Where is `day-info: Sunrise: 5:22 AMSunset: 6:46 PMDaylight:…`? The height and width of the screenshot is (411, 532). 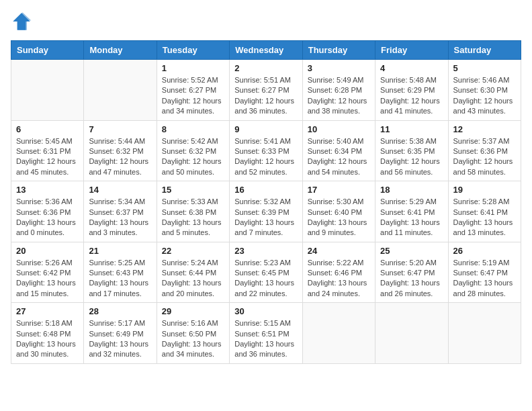 day-info: Sunrise: 5:22 AMSunset: 6:46 PMDaylight:… is located at coordinates (339, 279).